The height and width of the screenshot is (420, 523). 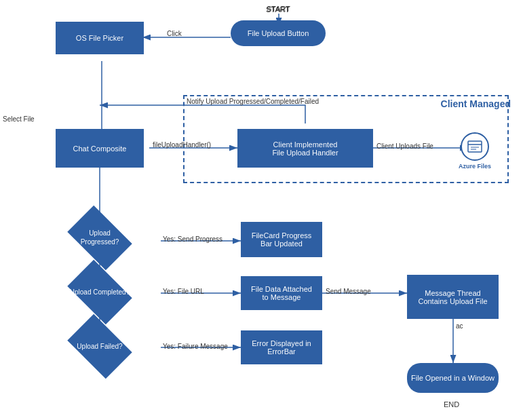 I want to click on file-upload-button: File Upload Button, so click(x=278, y=33).